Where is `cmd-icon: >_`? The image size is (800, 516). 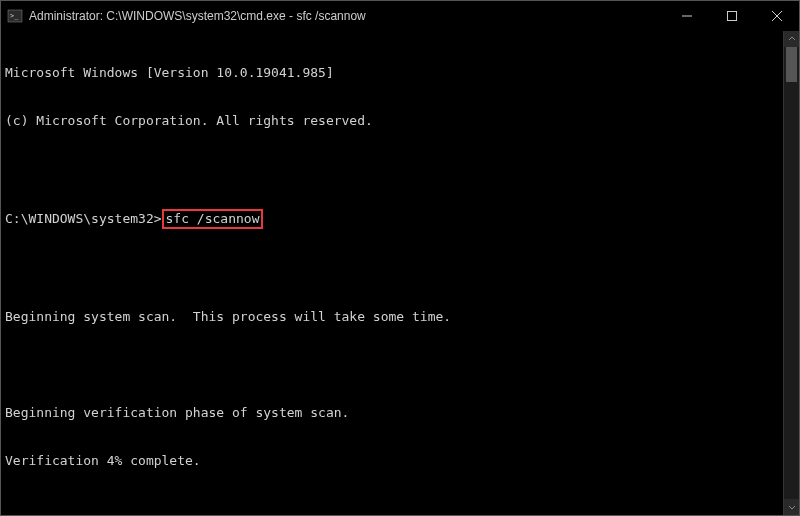
cmd-icon: >_ is located at coordinates (15, 16).